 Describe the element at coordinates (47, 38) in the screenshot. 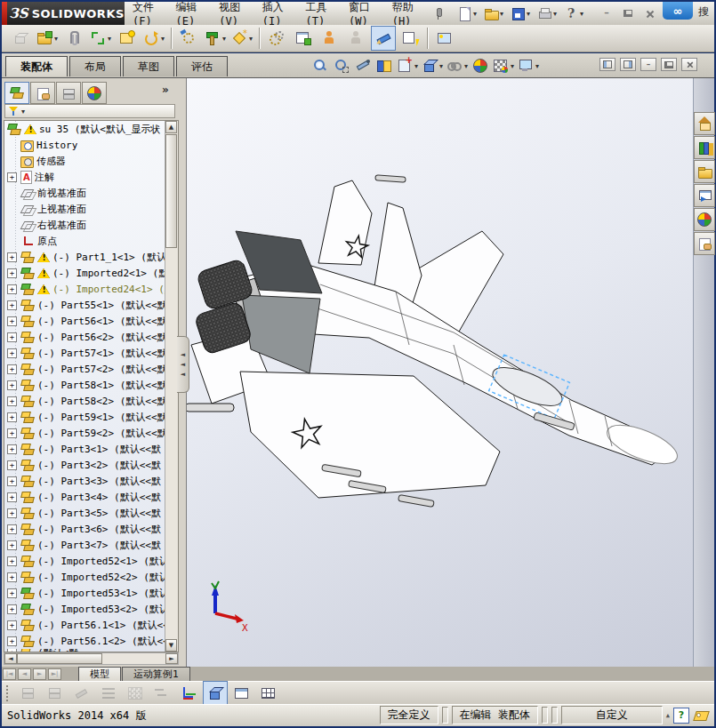

I see `insert-component-button: ▾` at that location.